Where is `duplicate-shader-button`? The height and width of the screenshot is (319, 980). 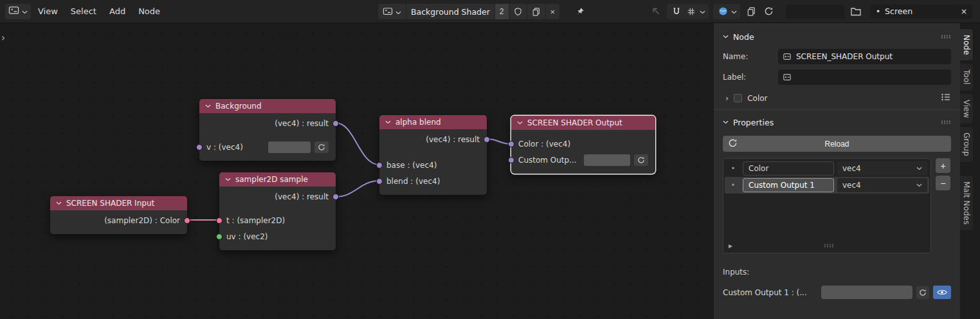
duplicate-shader-button is located at coordinates (536, 12).